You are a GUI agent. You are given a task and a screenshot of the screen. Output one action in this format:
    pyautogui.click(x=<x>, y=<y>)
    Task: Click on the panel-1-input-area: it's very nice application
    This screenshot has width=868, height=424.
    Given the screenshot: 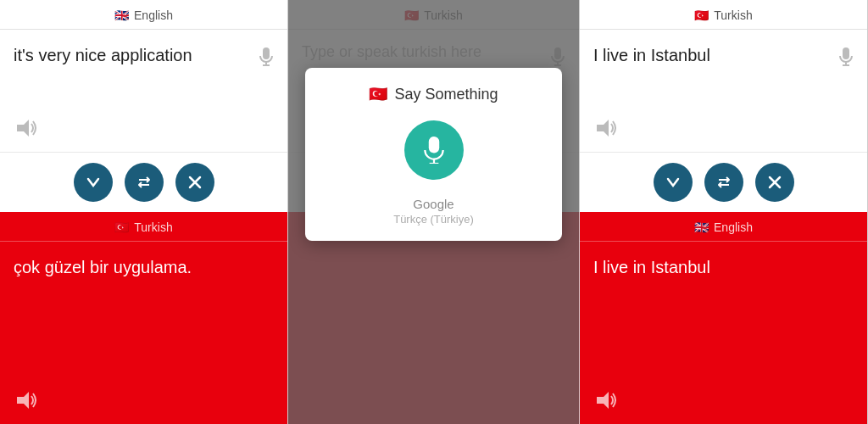 What is the action you would take?
    pyautogui.click(x=144, y=69)
    